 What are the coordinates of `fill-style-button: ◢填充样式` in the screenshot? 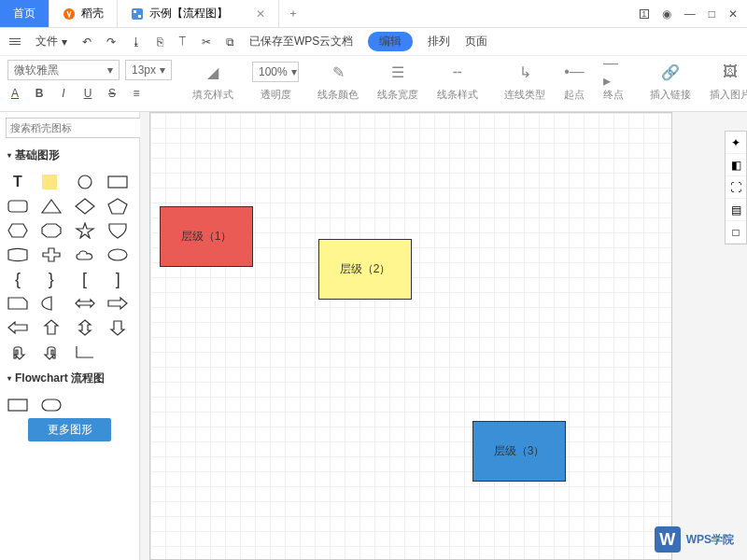 It's located at (213, 80).